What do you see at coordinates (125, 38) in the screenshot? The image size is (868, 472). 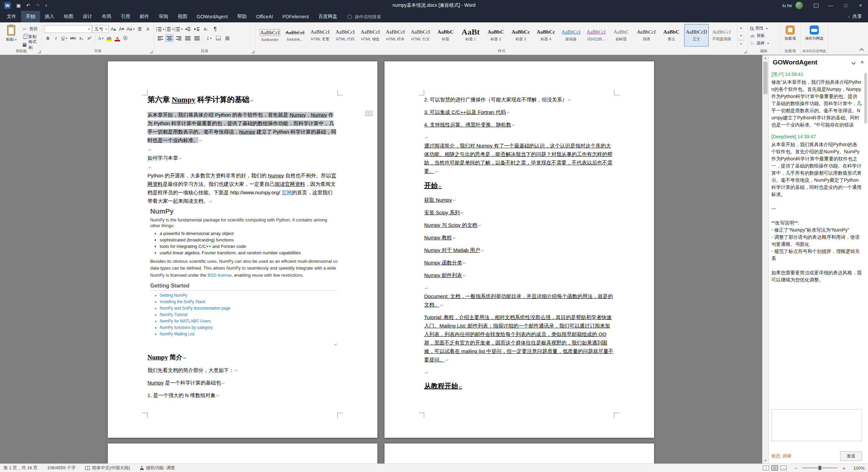 I see `character-border-button: Ⓐ` at bounding box center [125, 38].